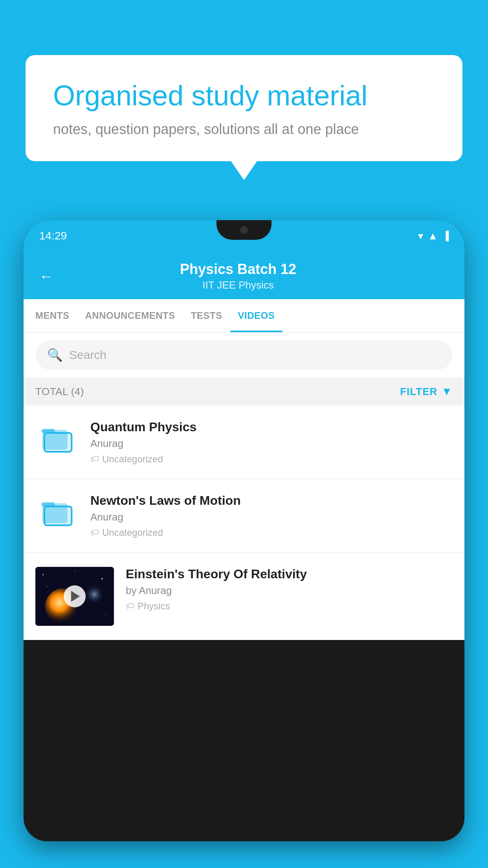 This screenshot has width=488, height=868. I want to click on filter-label: FILTER, so click(419, 392).